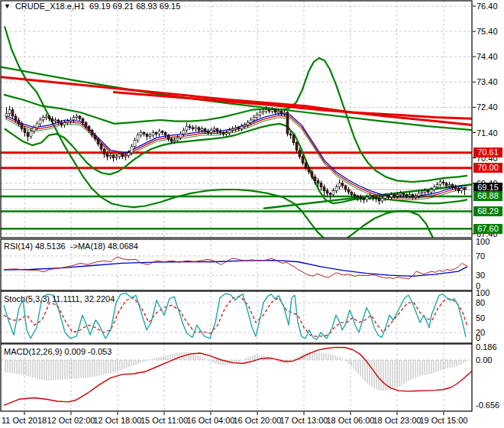  What do you see at coordinates (480, 256) in the screenshot?
I see `rsi-axis-label: 70` at bounding box center [480, 256].